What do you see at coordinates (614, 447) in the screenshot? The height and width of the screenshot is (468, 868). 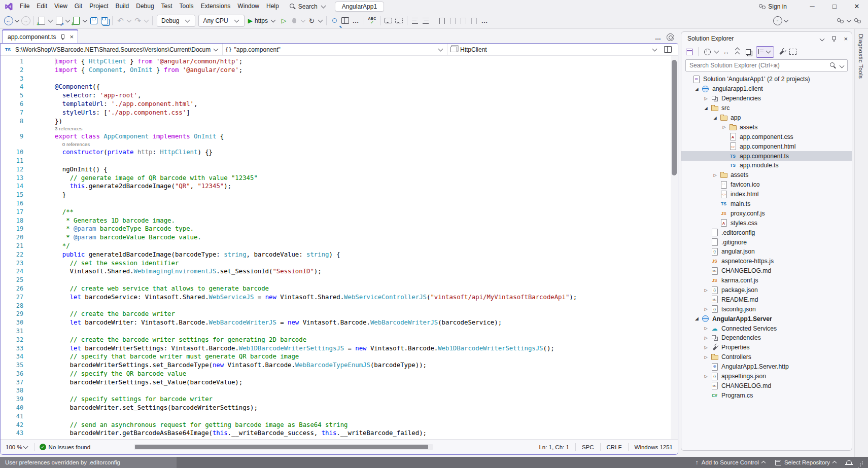 I see `line-ending: CRLF` at bounding box center [614, 447].